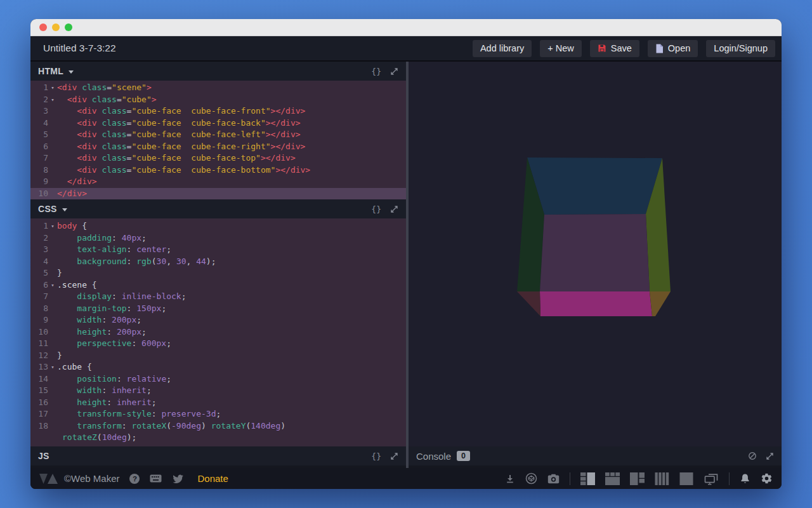  I want to click on codepen-icon, so click(532, 479).